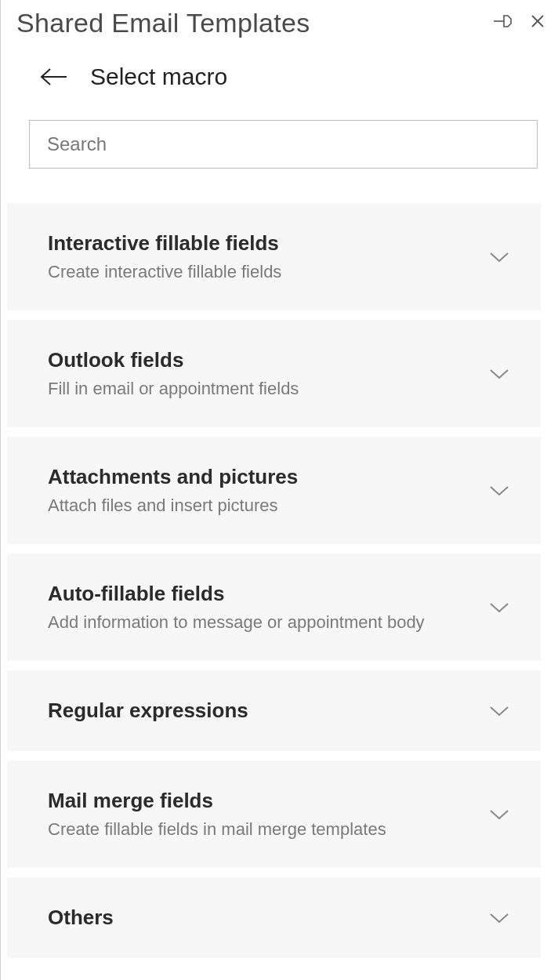 The image size is (558, 980). Describe the element at coordinates (274, 373) in the screenshot. I see `category-outlook-fields: Outlook fields Fill in email or appointm…` at that location.